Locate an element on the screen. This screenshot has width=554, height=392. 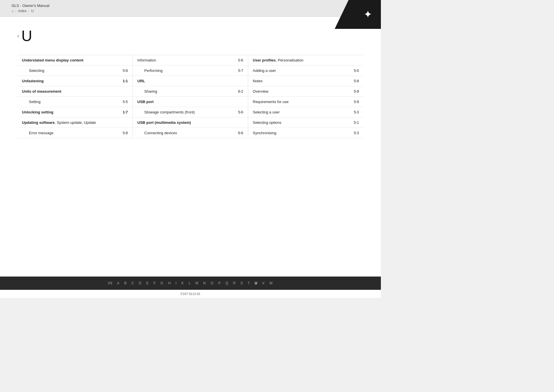
entry-error-message: Error message 5›8 is located at coordinates (75, 133).